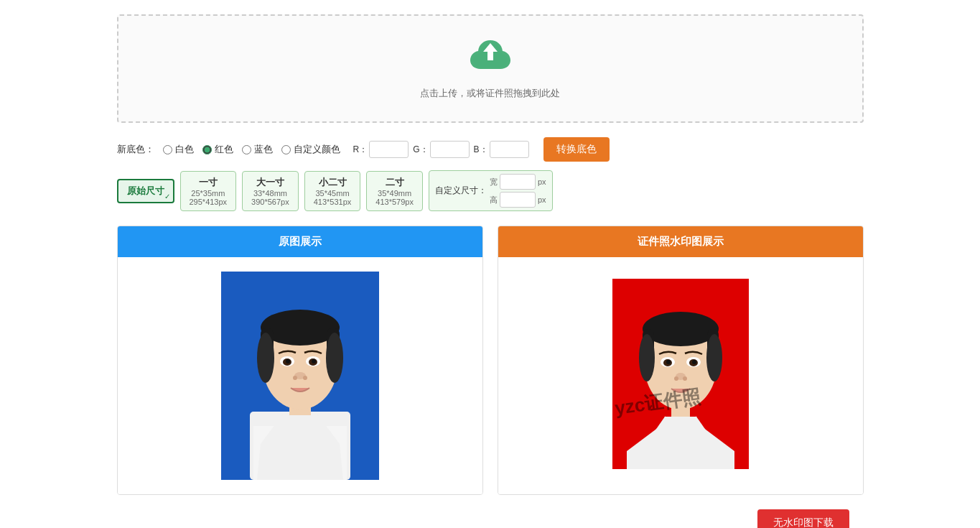  I want to click on size-original: 原始尺寸, so click(146, 191).